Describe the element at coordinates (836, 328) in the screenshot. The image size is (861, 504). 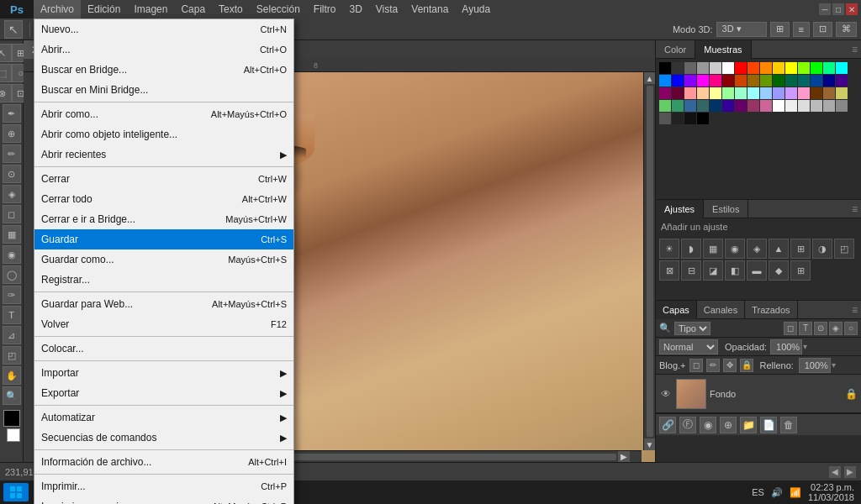
I see `layer-filter-smart: ◈` at that location.